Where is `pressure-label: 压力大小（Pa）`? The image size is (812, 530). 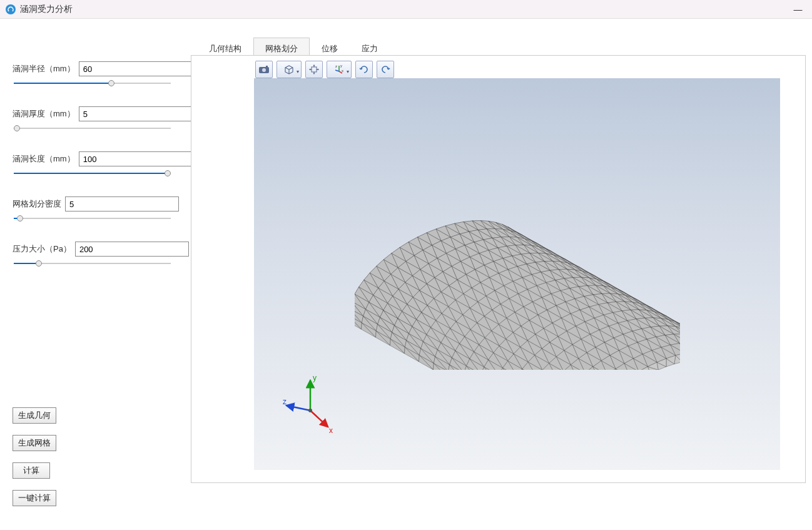
pressure-label: 压力大小（Pa） is located at coordinates (42, 249).